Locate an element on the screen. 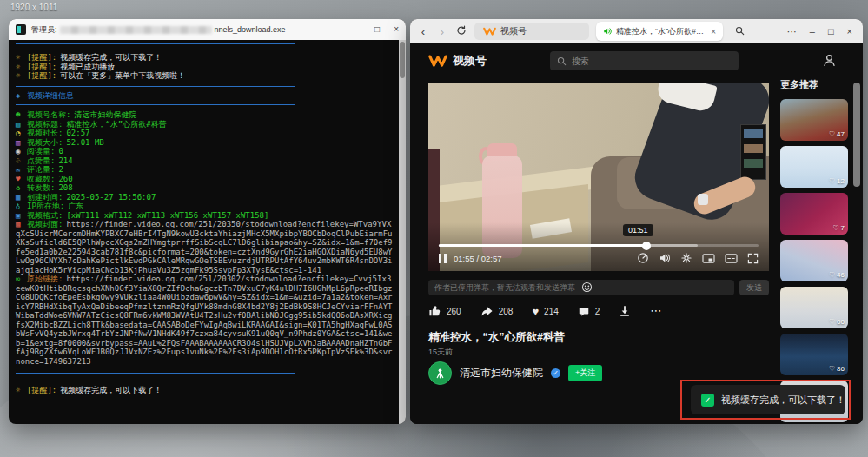 This screenshot has height=457, width=868. playhead-handle is located at coordinates (646, 246).